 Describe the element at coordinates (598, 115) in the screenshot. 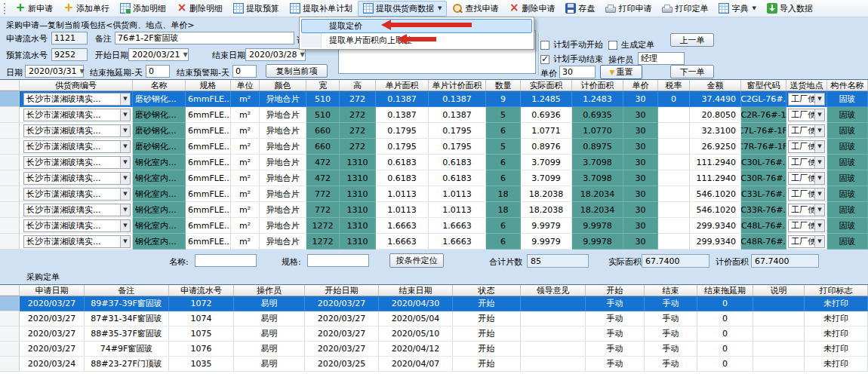

I see `cell: 0.6935` at that location.